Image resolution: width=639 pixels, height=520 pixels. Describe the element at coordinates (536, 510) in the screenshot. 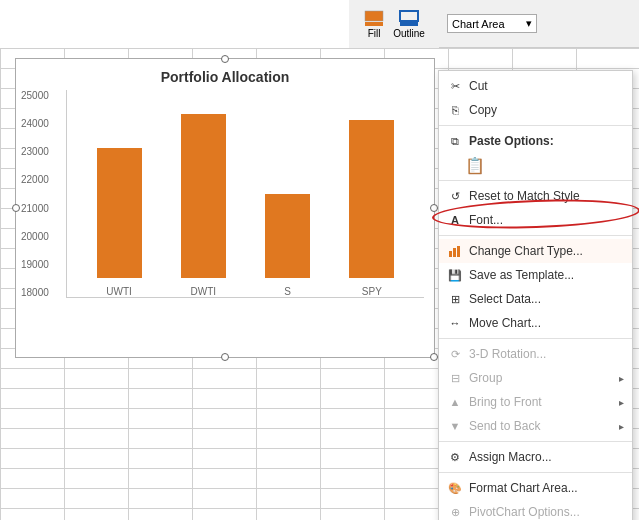

I see `menu-item-pivotchart: ⊕ PivotChart Options...` at that location.